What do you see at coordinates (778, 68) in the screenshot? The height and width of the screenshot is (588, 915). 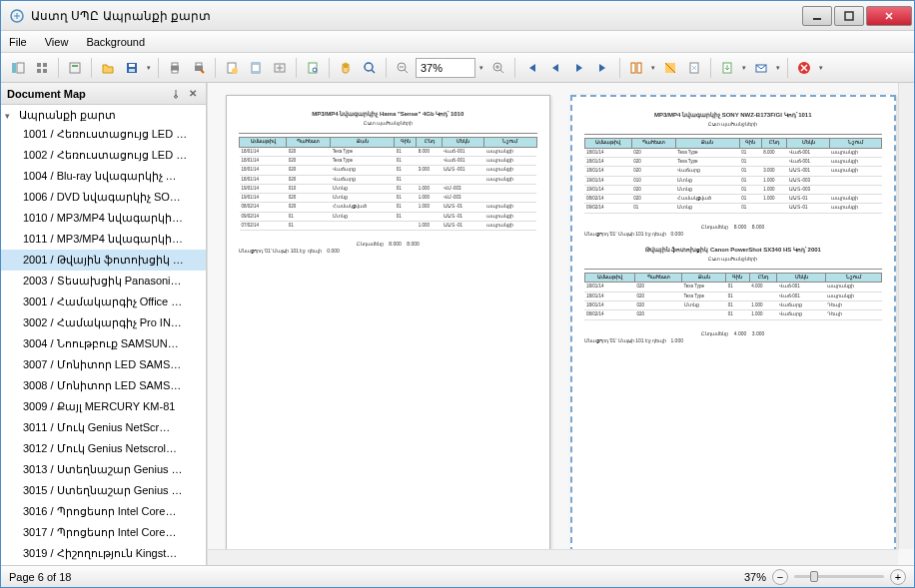 I see `email-dropdown-icon: ▾` at bounding box center [778, 68].